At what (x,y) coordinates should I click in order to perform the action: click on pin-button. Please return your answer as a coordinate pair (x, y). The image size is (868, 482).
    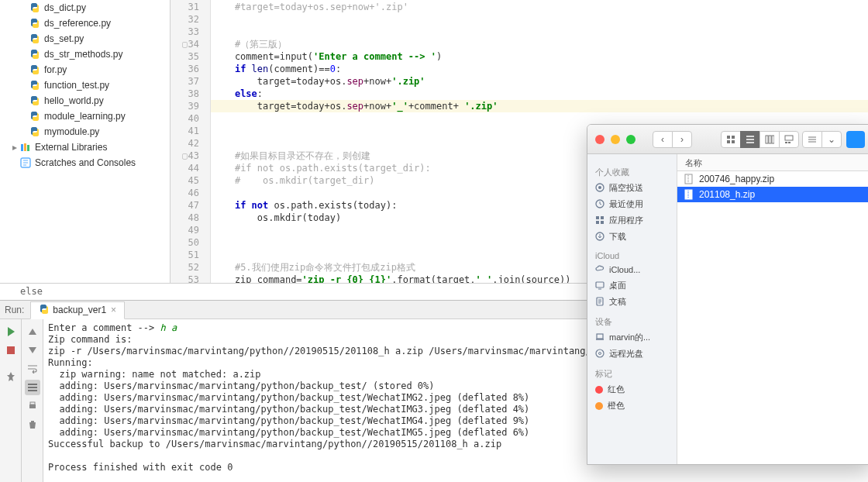
    Looking at the image, I should click on (11, 377).